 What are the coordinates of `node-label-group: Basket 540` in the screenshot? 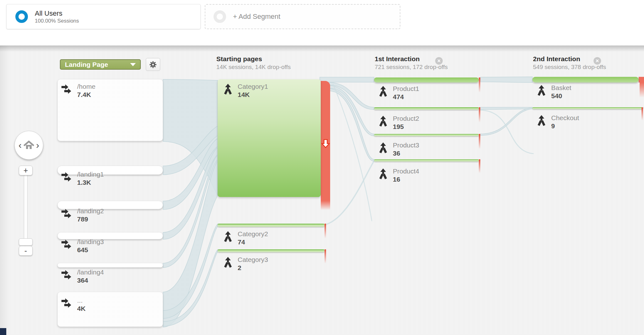 It's located at (554, 92).